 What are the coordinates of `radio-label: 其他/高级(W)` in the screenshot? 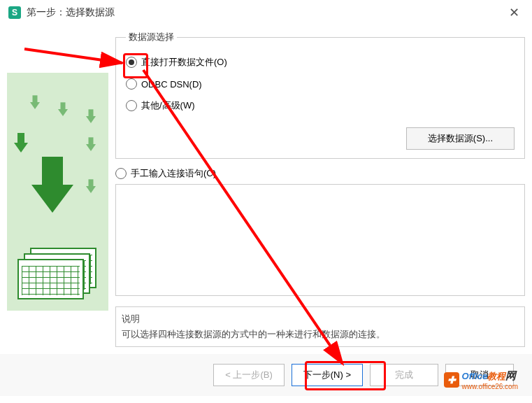 It's located at (168, 106).